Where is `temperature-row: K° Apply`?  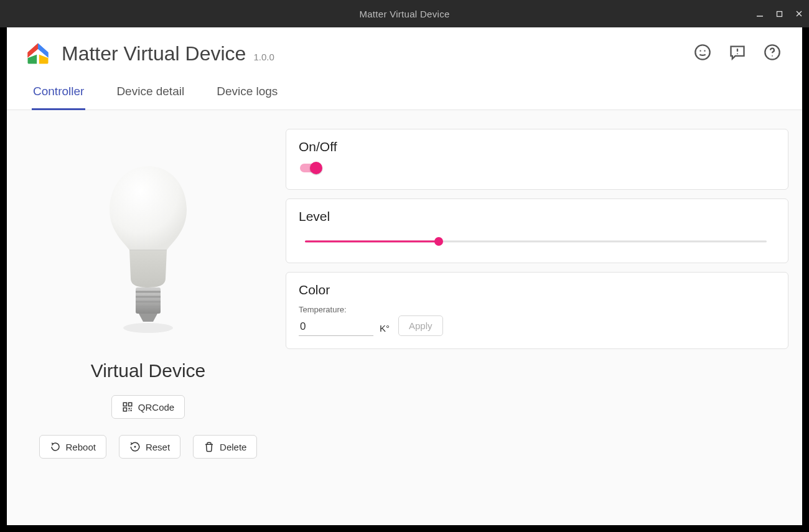
temperature-row: K° Apply is located at coordinates (537, 326).